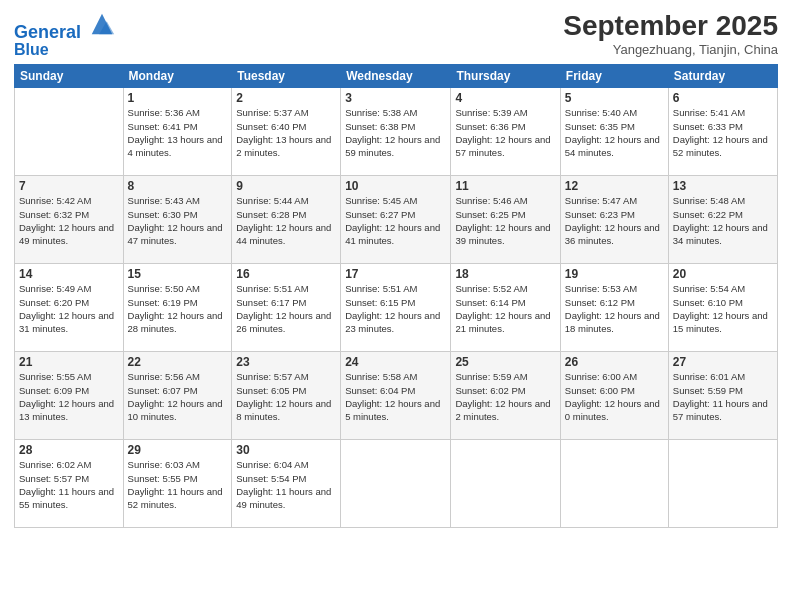 Image resolution: width=792 pixels, height=612 pixels. What do you see at coordinates (286, 308) in the screenshot?
I see `table-row: 16 Sunrise: 5:51 AM Sunset: 6:17 PM Dayl…` at bounding box center [286, 308].